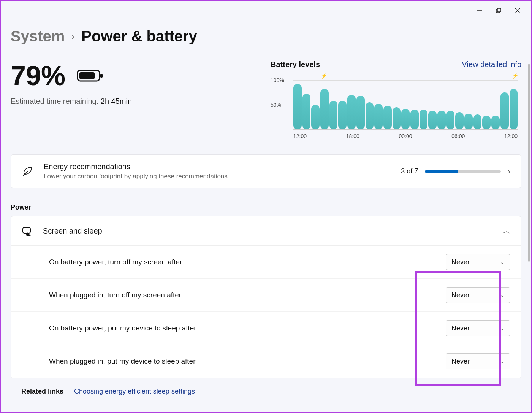  I want to click on battery-percent: 79%, so click(38, 76).